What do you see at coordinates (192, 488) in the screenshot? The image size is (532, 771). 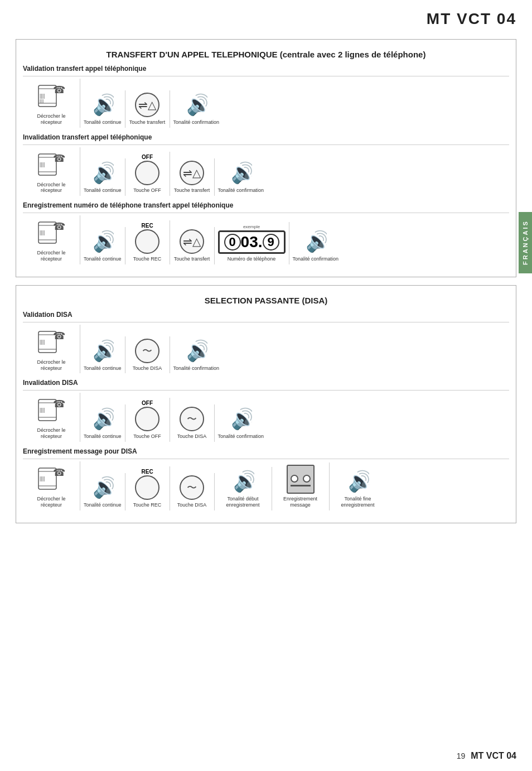 I see `disa-btn-icon-edisa: 〜` at bounding box center [192, 488].